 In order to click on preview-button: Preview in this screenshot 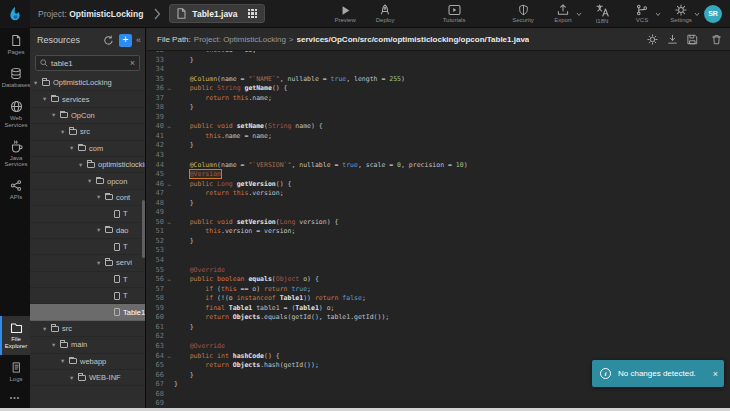, I will do `click(345, 14)`.